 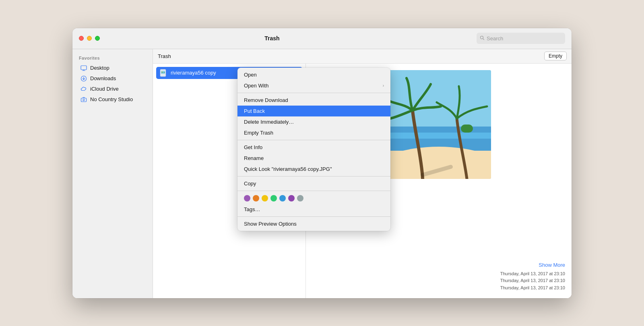 What do you see at coordinates (103, 78) in the screenshot?
I see `downloads-label: Downloads` at bounding box center [103, 78].